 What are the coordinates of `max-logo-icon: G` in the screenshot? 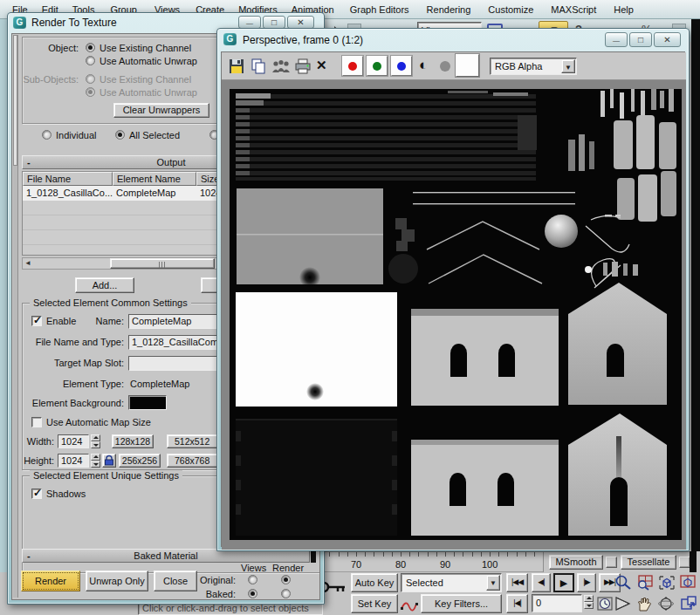 It's located at (19, 23).